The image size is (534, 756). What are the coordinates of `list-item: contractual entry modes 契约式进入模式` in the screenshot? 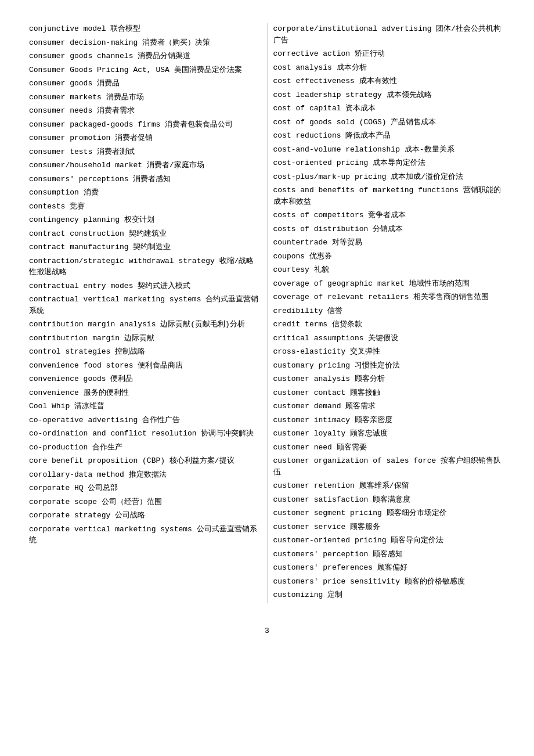 It's located at (145, 286).